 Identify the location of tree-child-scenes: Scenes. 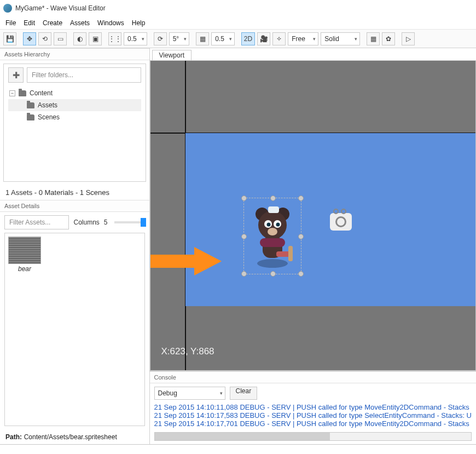
(74, 117).